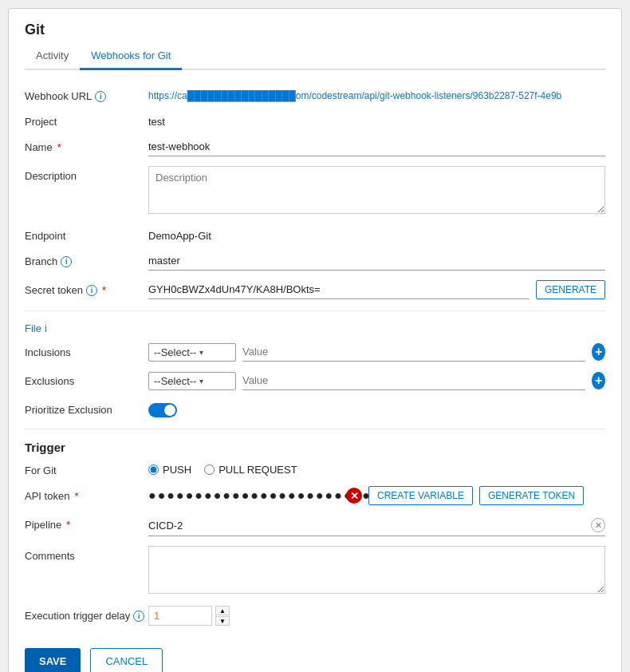  I want to click on api-token-dots: ●●●●●●●●●●●●●●●●●●●●●●●●●●●●, so click(244, 496).